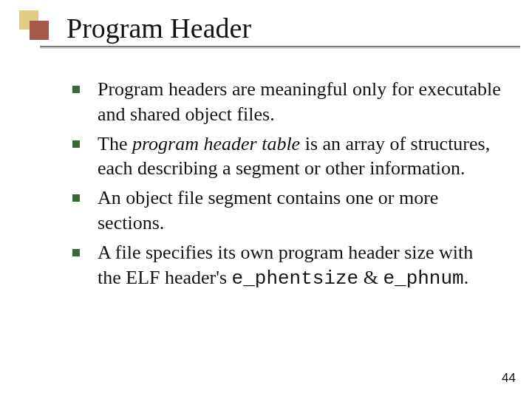  Describe the element at coordinates (39, 30) in the screenshot. I see `corner-square-brown` at that location.